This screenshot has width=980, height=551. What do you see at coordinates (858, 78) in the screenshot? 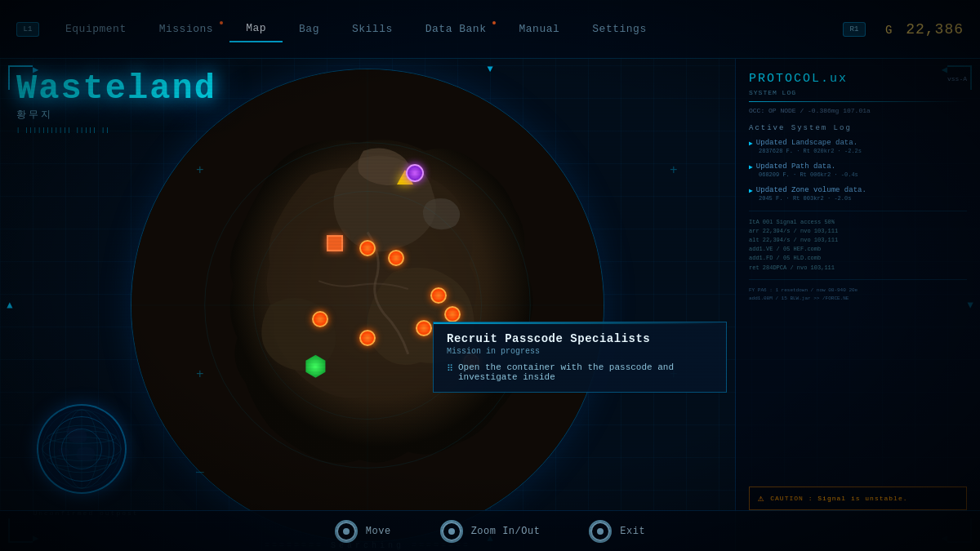
I see `protocol-header: PROTOCOL.ux vss-A` at bounding box center [858, 78].